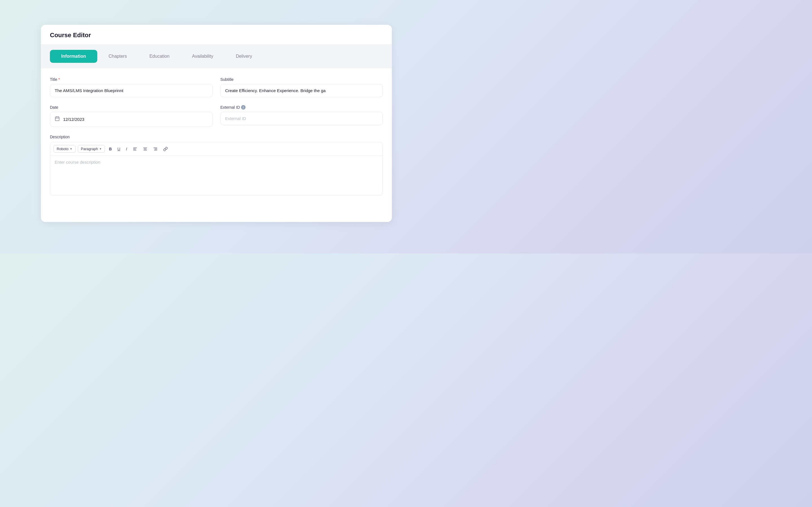  What do you see at coordinates (145, 149) in the screenshot?
I see `align-center-button` at bounding box center [145, 149].